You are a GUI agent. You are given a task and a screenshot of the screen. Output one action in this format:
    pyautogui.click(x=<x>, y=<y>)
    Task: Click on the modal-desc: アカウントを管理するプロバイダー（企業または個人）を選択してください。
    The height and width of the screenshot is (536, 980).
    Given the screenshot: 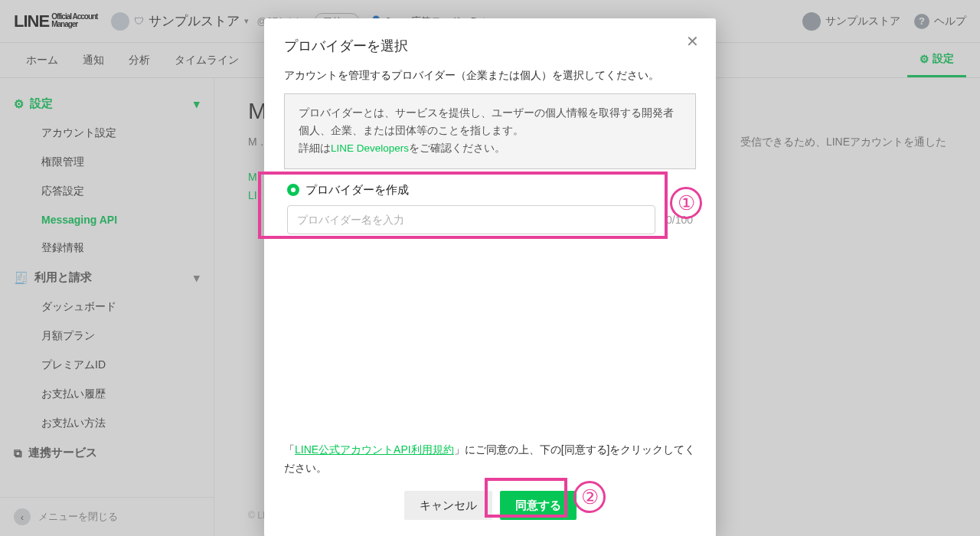 What is the action you would take?
    pyautogui.click(x=490, y=76)
    